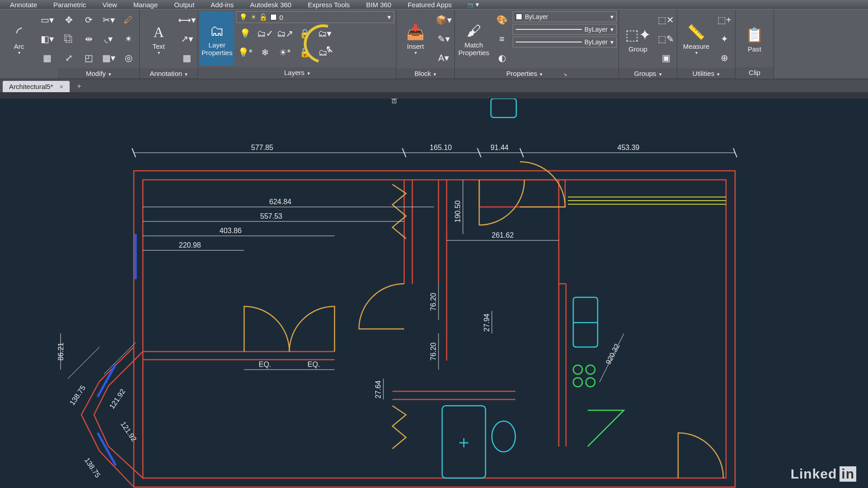 The height and width of the screenshot is (488, 868). I want to click on panel-utilities-title: Utilities, so click(706, 73).